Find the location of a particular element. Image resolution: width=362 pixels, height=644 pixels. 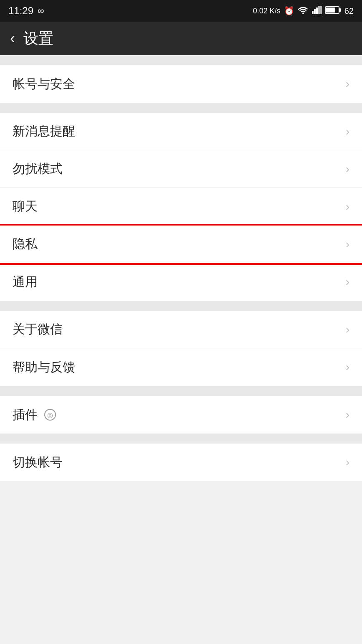

menu-item-about-wechat: 关于微信 › is located at coordinates (181, 330).